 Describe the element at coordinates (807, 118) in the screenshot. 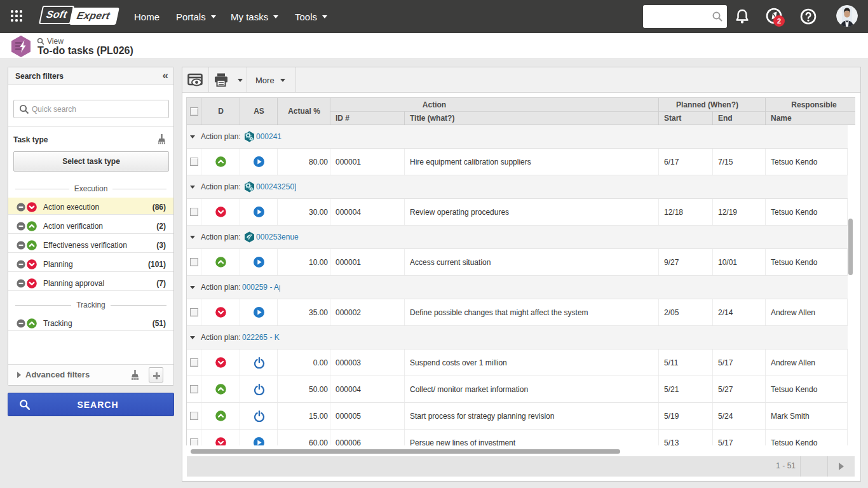

I see `col-header-name: Name` at that location.